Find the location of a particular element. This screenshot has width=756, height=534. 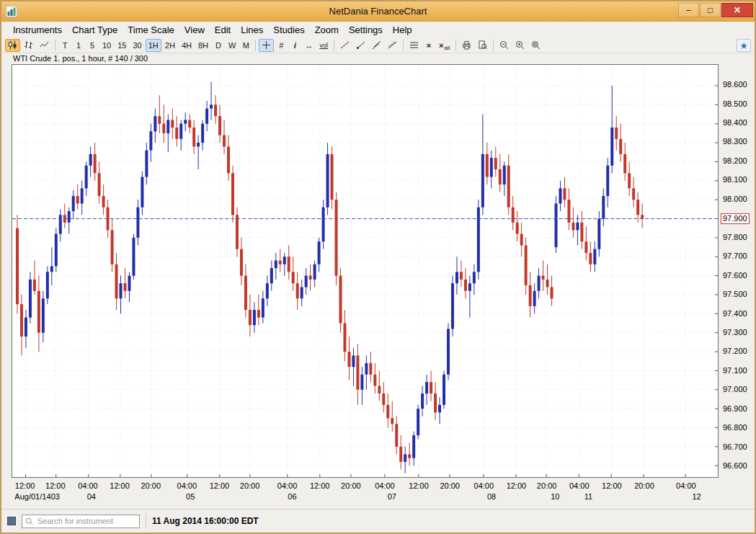

timeframe-30m-button: 30 is located at coordinates (138, 45).